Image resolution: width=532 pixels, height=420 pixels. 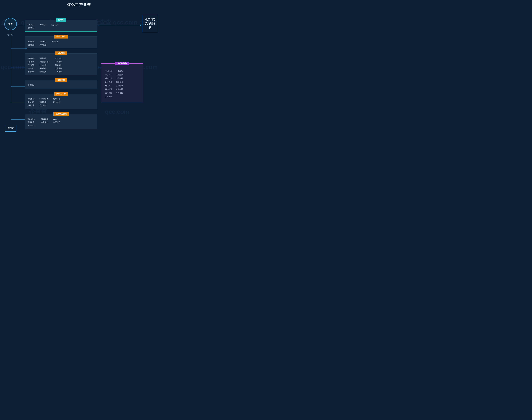 I want to click on coal-methanol-box: 煤制甲醇 中国神华 陕西煤业 宝丰能源 新奥股份 华鲁恒升 晋城煤业 河南能源化…, so click(x=61, y=64).